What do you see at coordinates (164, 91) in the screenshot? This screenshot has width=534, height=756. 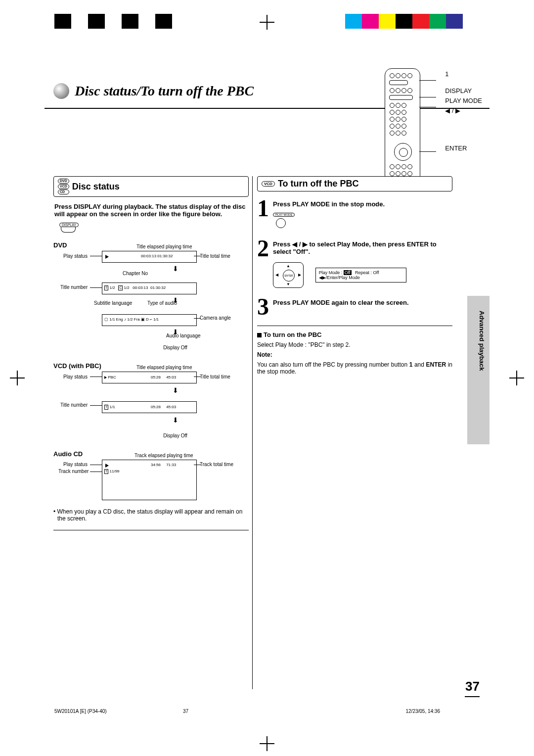 I see `page-title: Disc status/To turn off the PBC` at bounding box center [164, 91].